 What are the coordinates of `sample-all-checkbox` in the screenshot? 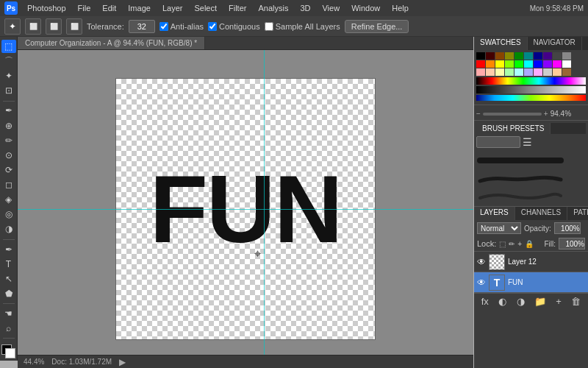 It's located at (269, 26).